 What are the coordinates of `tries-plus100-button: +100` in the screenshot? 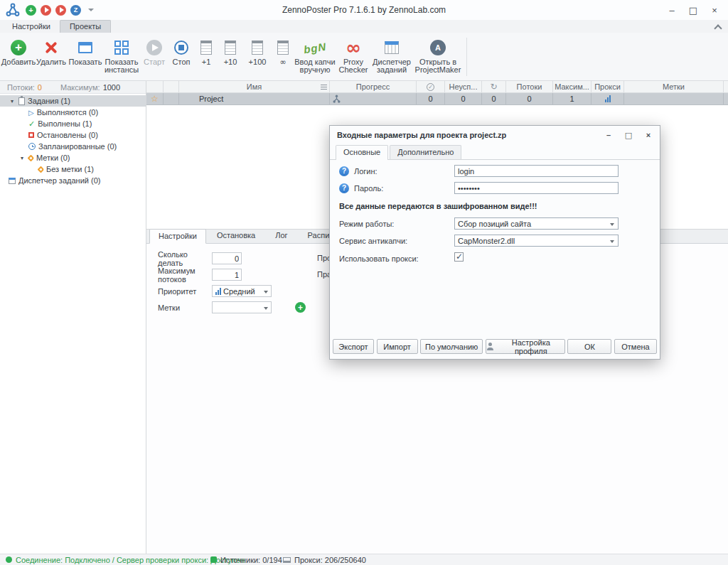 It's located at (257, 51).